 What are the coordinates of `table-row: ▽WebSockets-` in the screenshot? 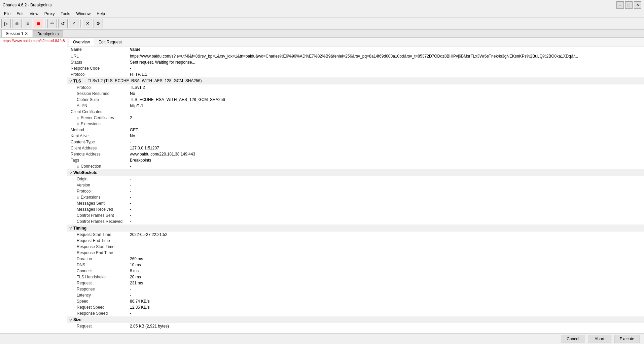 It's located at (356, 173).